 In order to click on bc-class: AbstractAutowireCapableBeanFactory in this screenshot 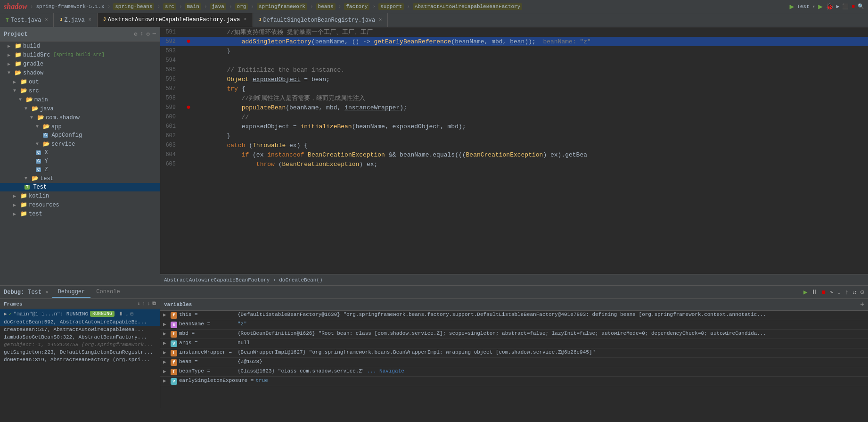, I will do `click(467, 7)`.